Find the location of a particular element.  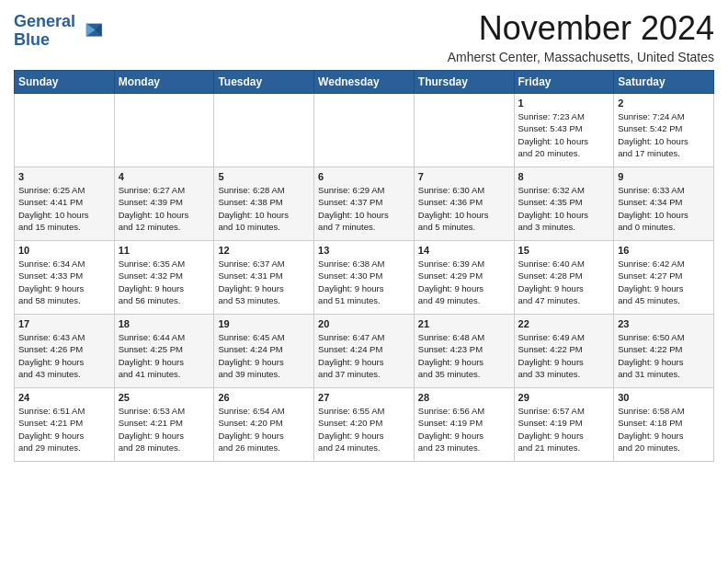

day-number: 30 is located at coordinates (664, 397).